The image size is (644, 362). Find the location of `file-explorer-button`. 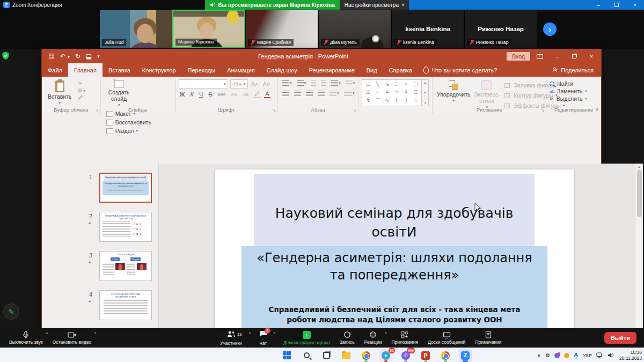

file-explorer-button is located at coordinates (346, 356).